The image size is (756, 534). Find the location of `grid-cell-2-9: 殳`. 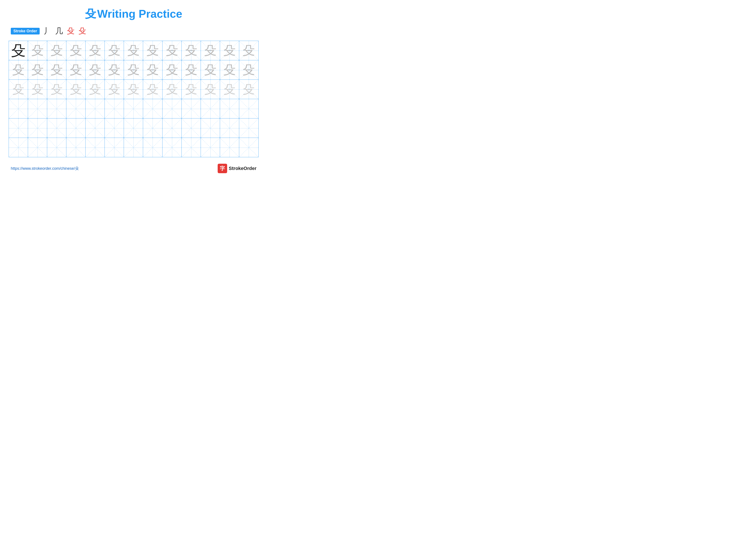

grid-cell-2-9: 殳 is located at coordinates (172, 70).